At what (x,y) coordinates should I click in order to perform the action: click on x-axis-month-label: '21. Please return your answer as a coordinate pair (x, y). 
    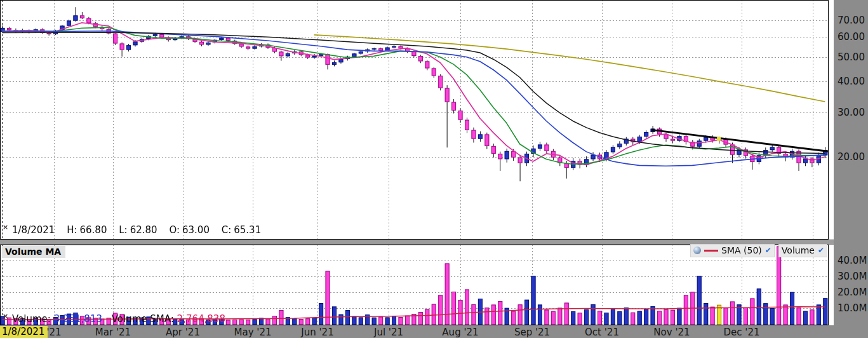
    Looking at the image, I should click on (54, 332).